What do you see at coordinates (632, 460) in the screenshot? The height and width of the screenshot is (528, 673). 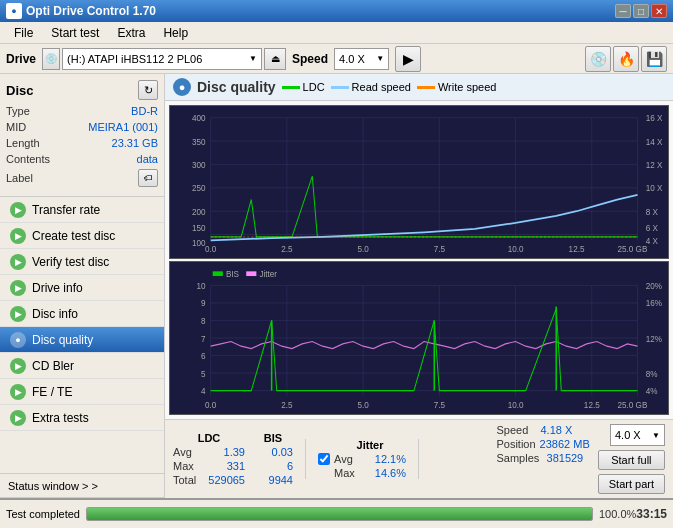 I see `start-full-button: Start full` at bounding box center [632, 460].